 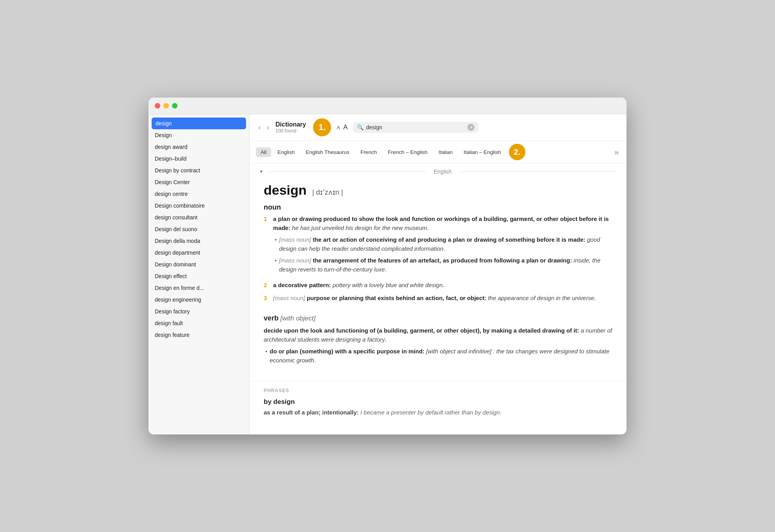 I want to click on def-number-2: 2, so click(x=267, y=285).